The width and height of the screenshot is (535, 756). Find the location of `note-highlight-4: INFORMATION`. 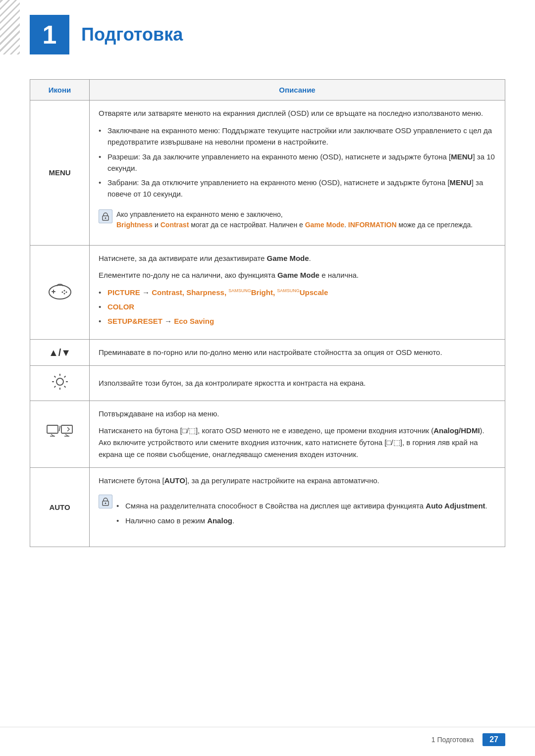

note-highlight-4: INFORMATION is located at coordinates (373, 225).